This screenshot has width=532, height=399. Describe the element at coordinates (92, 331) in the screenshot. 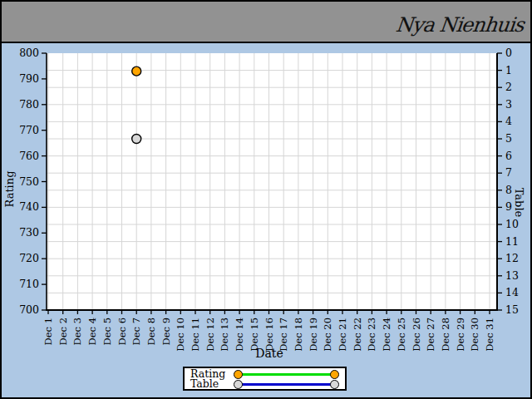

I see `x-tick-label: Dec 4` at that location.